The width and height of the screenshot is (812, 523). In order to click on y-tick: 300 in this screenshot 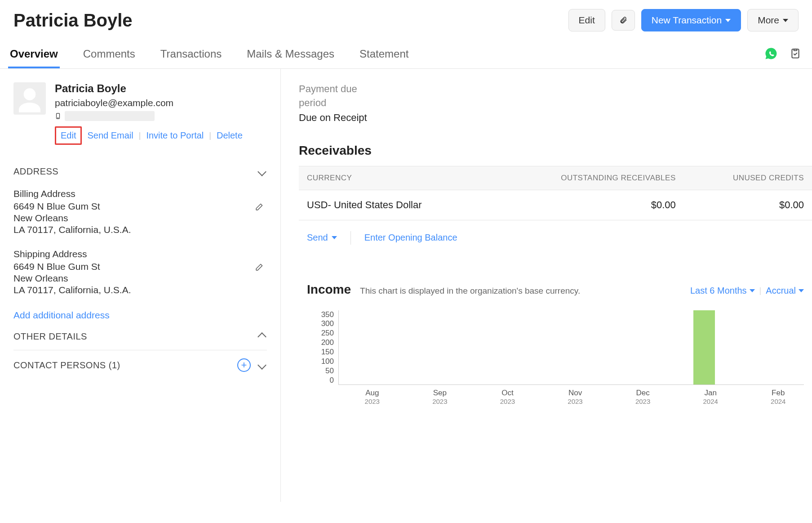, I will do `click(324, 324)`.